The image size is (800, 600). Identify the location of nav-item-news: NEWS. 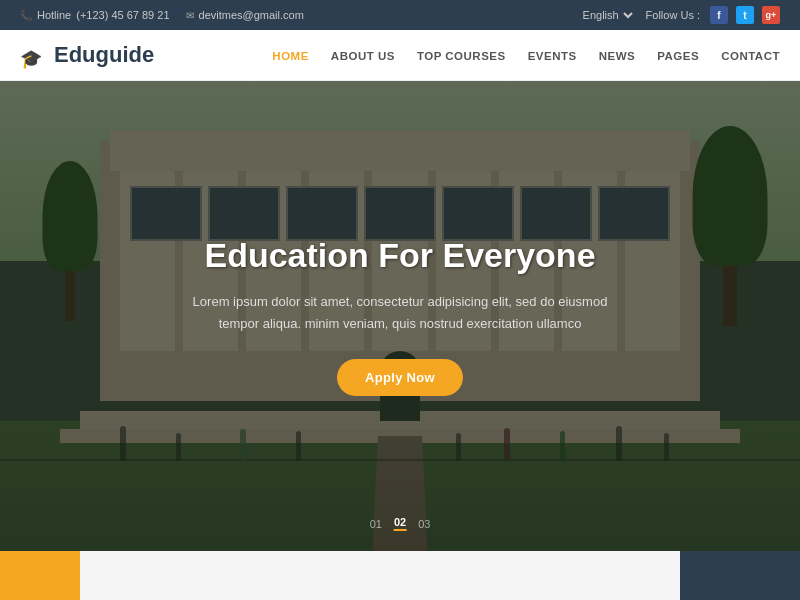
(618, 55).